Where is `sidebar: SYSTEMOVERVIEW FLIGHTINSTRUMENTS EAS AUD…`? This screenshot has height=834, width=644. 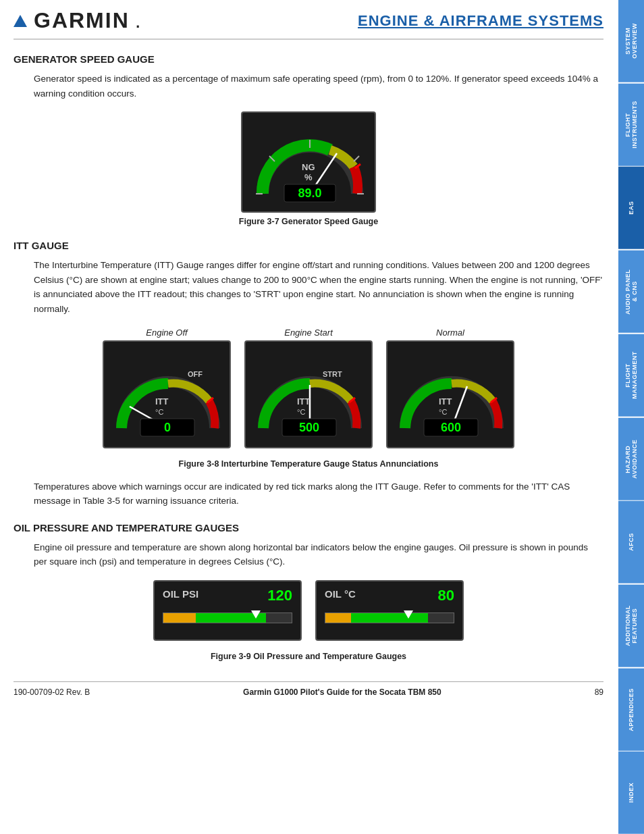
sidebar: SYSTEMOVERVIEW FLIGHTINSTRUMENTS EAS AUD… is located at coordinates (631, 417).